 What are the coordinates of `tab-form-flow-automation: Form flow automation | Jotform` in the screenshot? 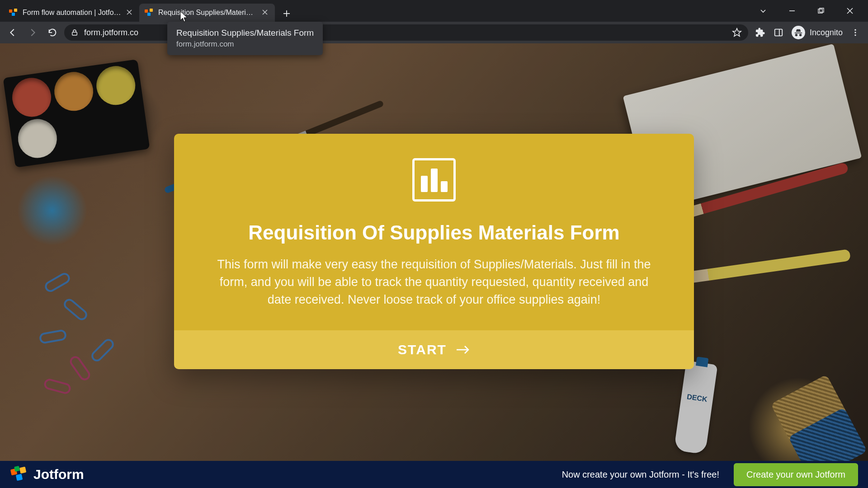 It's located at (71, 13).